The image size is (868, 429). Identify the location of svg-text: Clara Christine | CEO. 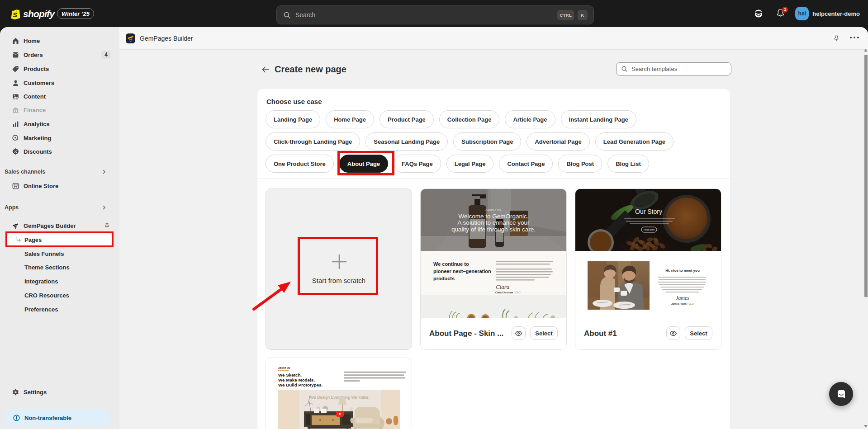
(508, 292).